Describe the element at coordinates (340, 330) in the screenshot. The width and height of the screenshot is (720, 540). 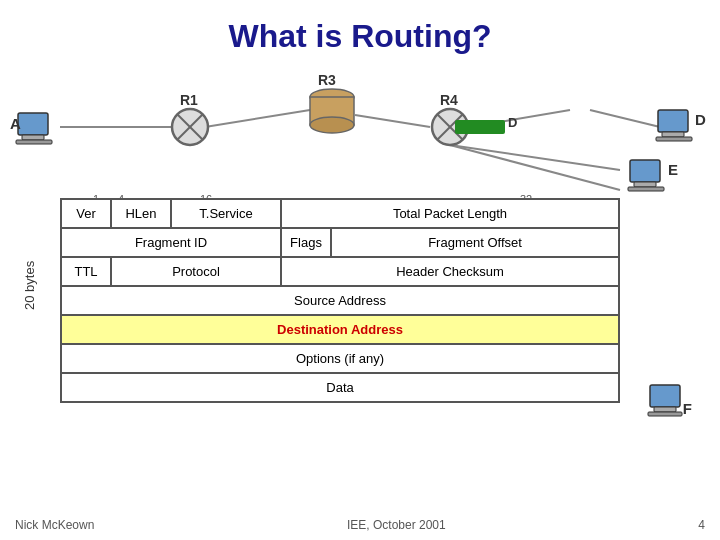
I see `destination-address-cell: Destination Address` at that location.